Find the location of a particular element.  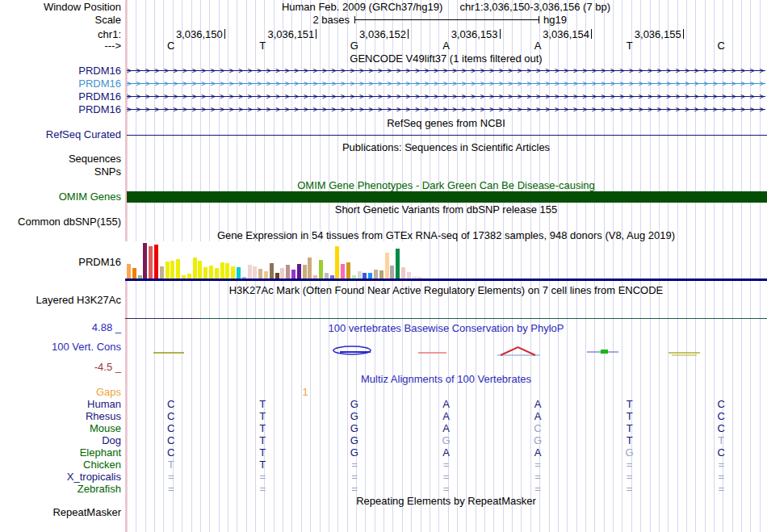

species-label: Dog is located at coordinates (61, 441).